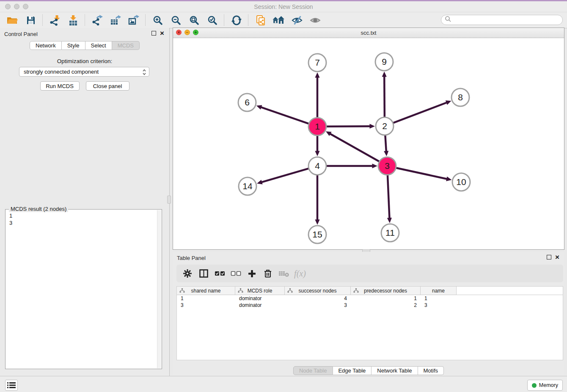 This screenshot has height=392, width=567. What do you see at coordinates (46, 46) in the screenshot?
I see `tab-network: Network` at bounding box center [46, 46].